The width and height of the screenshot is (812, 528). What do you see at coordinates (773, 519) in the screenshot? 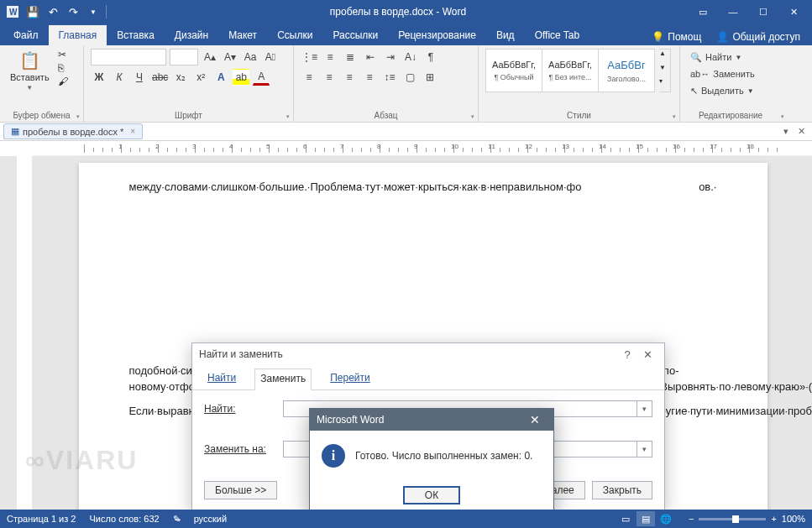
I see `zoom-in-icon: +` at bounding box center [773, 519].